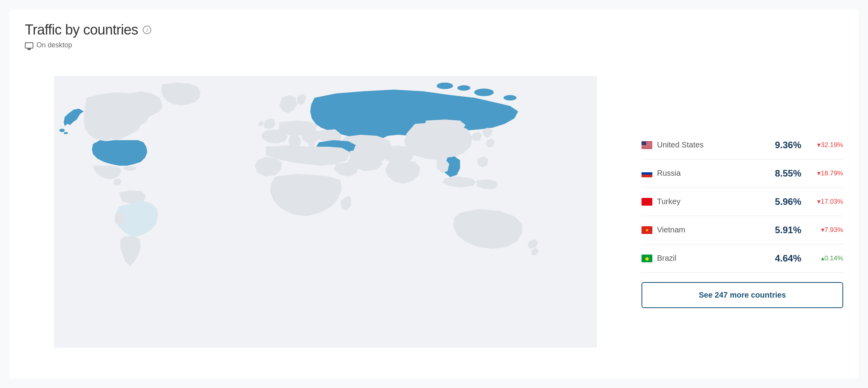  Describe the element at coordinates (29, 45) in the screenshot. I see `desktop-icon` at that location.